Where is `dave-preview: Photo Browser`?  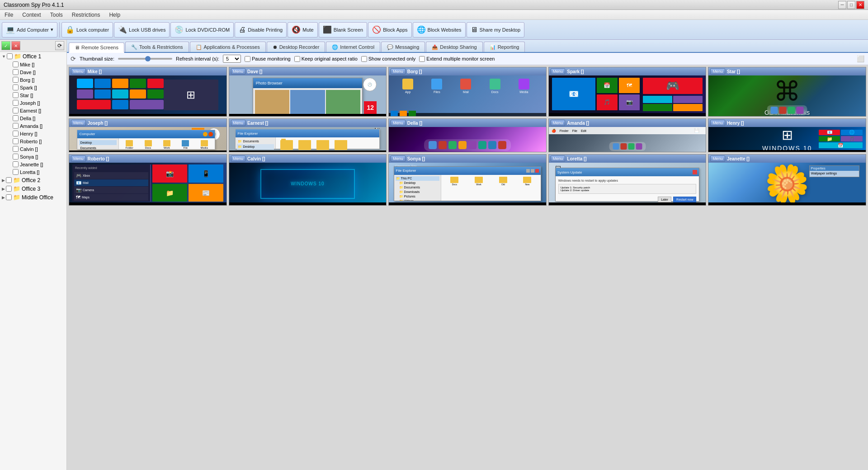
dave-preview: Photo Browser is located at coordinates (308, 96).